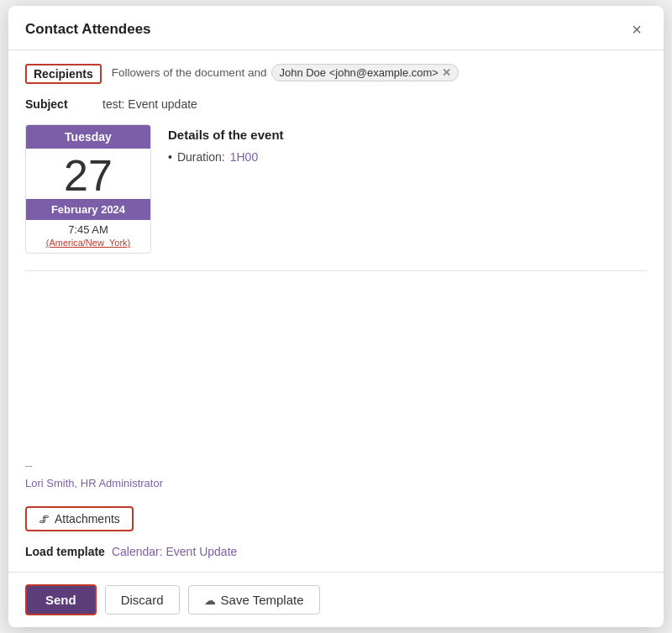 The width and height of the screenshot is (672, 633). What do you see at coordinates (66, 552) in the screenshot?
I see `load-template-label: Load template` at bounding box center [66, 552].